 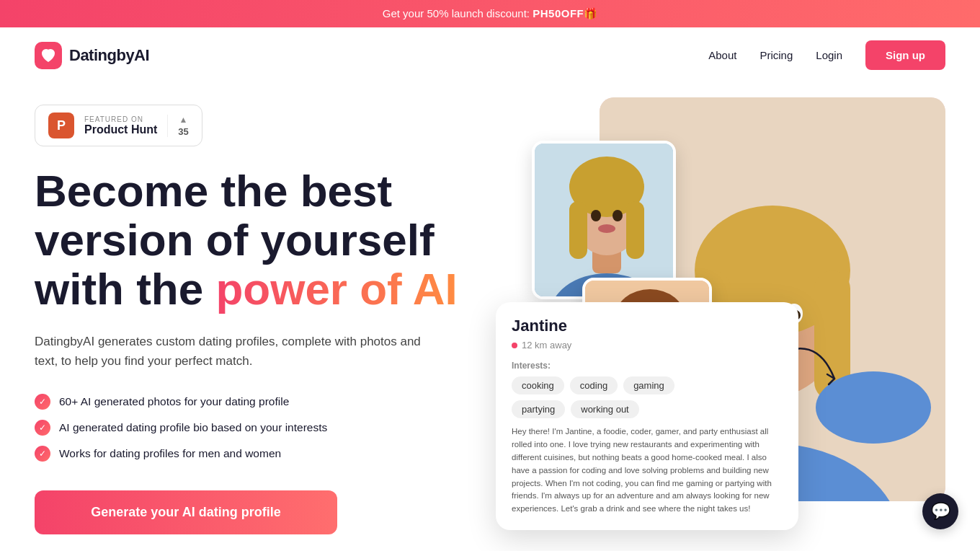 I want to click on feature-text-2: AI generated dating profile bio based on…, so click(x=193, y=428).